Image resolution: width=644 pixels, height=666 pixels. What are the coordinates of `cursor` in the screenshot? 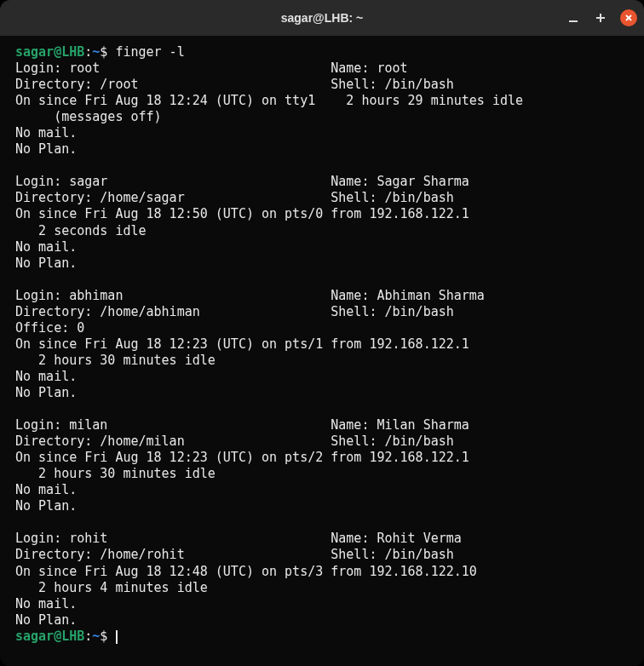 It's located at (117, 637).